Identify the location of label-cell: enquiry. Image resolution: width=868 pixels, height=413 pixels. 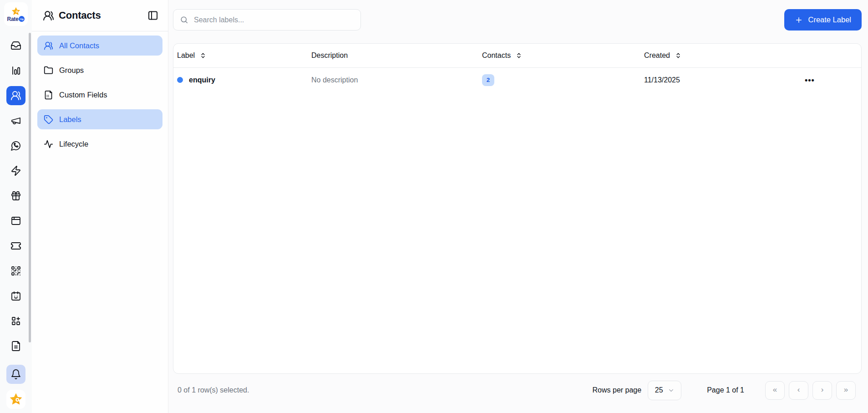
(240, 80).